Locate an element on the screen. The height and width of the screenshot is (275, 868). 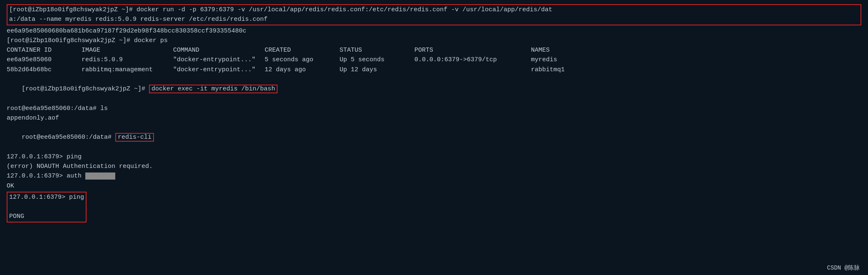
col-status: STATUS is located at coordinates (377, 50).